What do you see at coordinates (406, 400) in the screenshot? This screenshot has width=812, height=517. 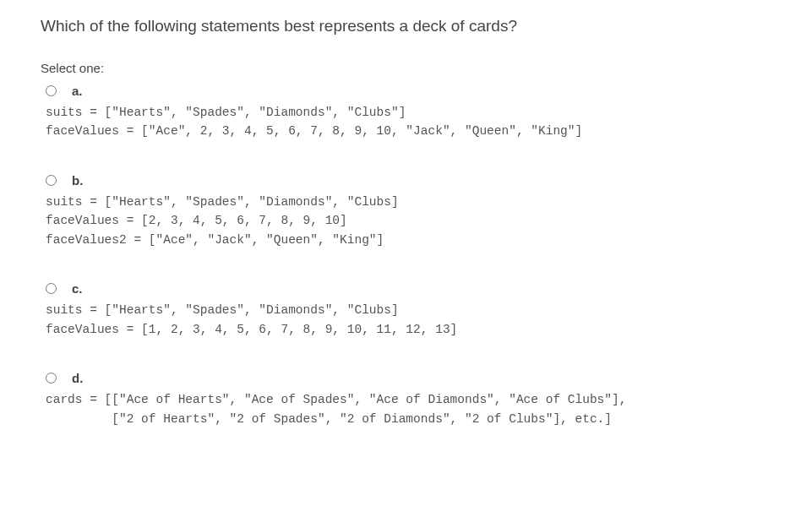 I see `option-d: d. cards = [["Ace of Hearts", "Ace of Sp…` at bounding box center [406, 400].